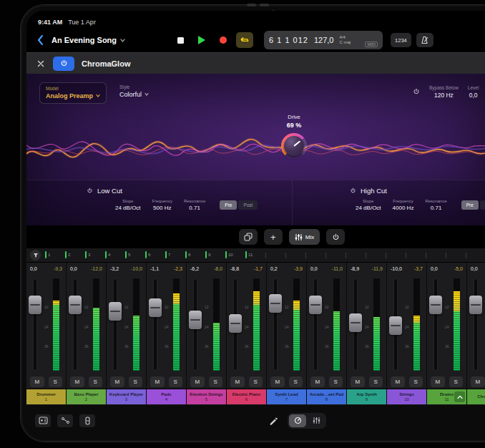 The image size is (485, 448). I want to click on track-label: Bass Player 2, so click(86, 396).